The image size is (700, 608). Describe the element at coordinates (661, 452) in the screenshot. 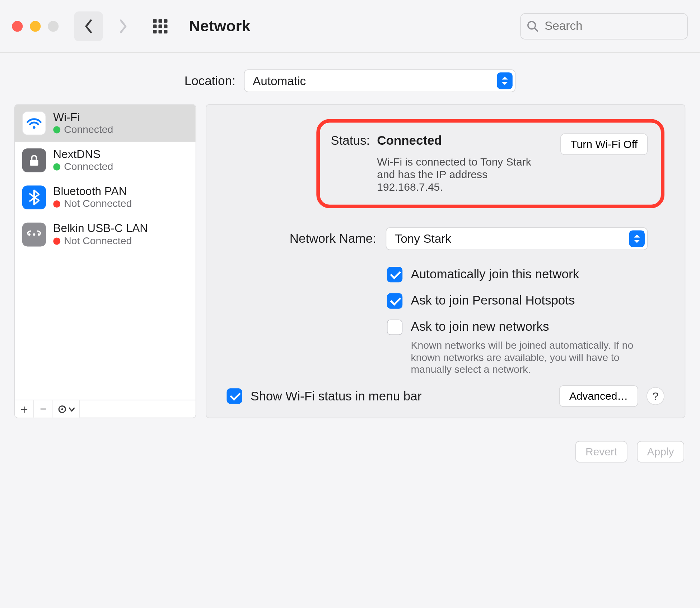

I see `apply-button: Apply` at that location.